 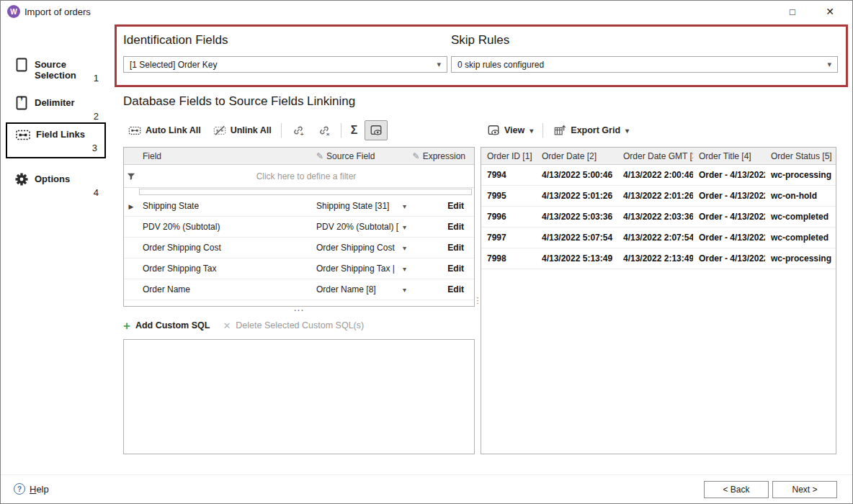 What do you see at coordinates (39, 490) in the screenshot?
I see `help-label: Help` at bounding box center [39, 490].